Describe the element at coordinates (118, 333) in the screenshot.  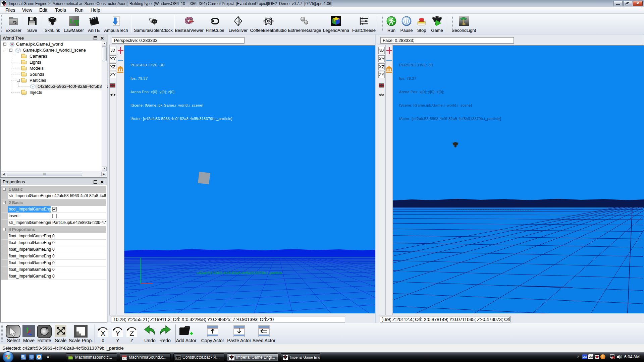
I see `svg-text: Y` at that location.